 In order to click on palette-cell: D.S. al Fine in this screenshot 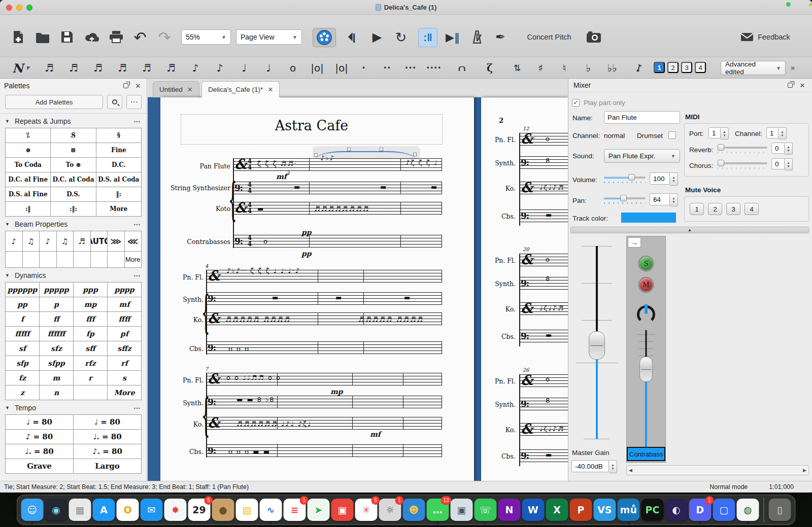, I will do `click(28, 195)`.